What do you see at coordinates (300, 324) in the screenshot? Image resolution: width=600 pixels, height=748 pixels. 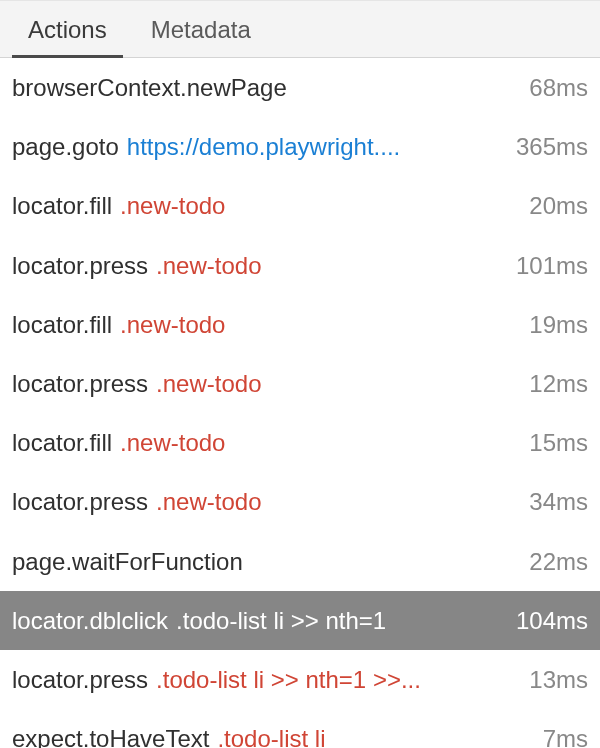 I see `action-row: locator.fill.new-todo19ms` at bounding box center [300, 324].